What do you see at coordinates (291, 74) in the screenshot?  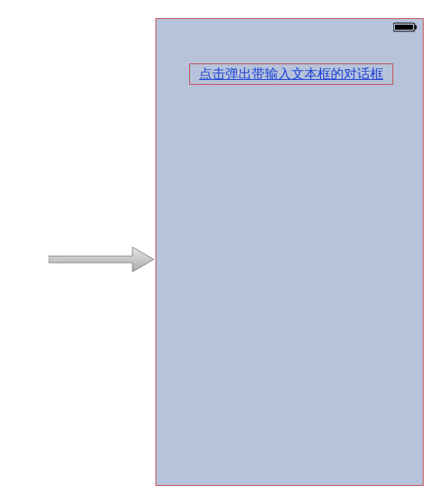 I see `button-label: 点击弹出带输入文本框的对话框` at bounding box center [291, 74].